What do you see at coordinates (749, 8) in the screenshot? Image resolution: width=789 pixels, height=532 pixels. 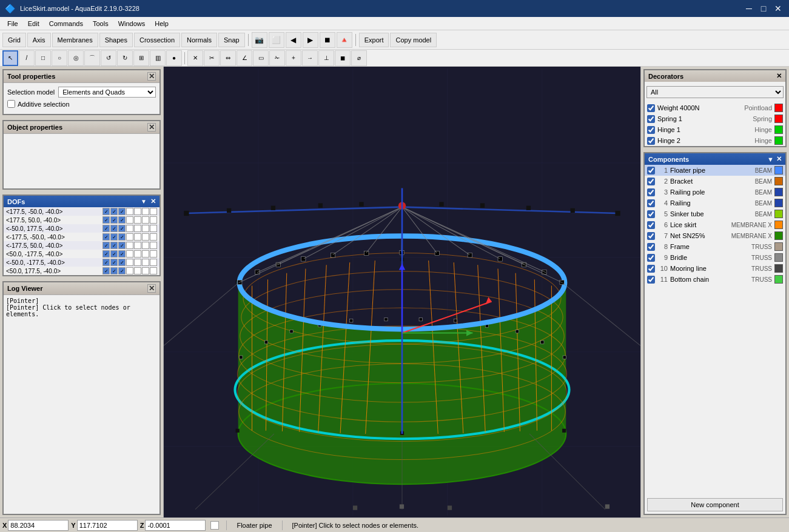 I see `minimize-button: ─` at bounding box center [749, 8].